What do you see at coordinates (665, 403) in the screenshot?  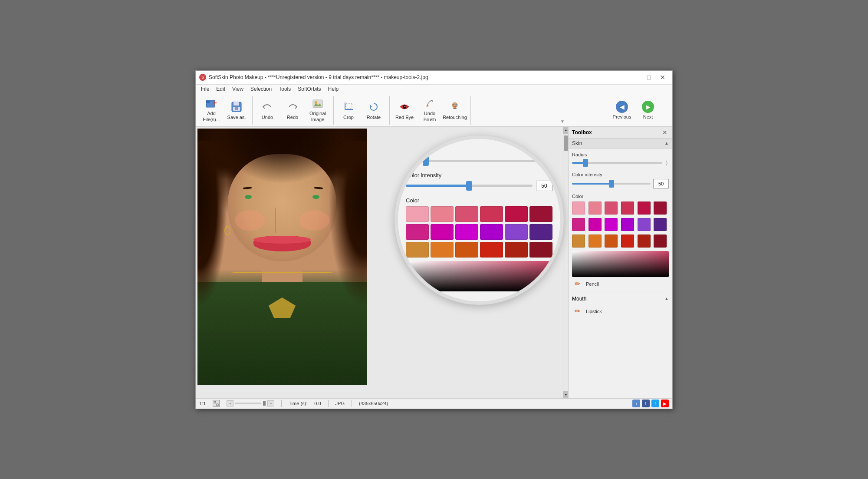 I see `youtube-icon: ▶` at bounding box center [665, 403].